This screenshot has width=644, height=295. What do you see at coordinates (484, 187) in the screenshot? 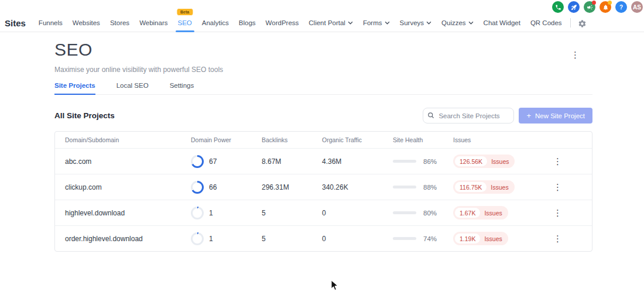
I see `issues-badge: 116.75K Issues` at bounding box center [484, 187].